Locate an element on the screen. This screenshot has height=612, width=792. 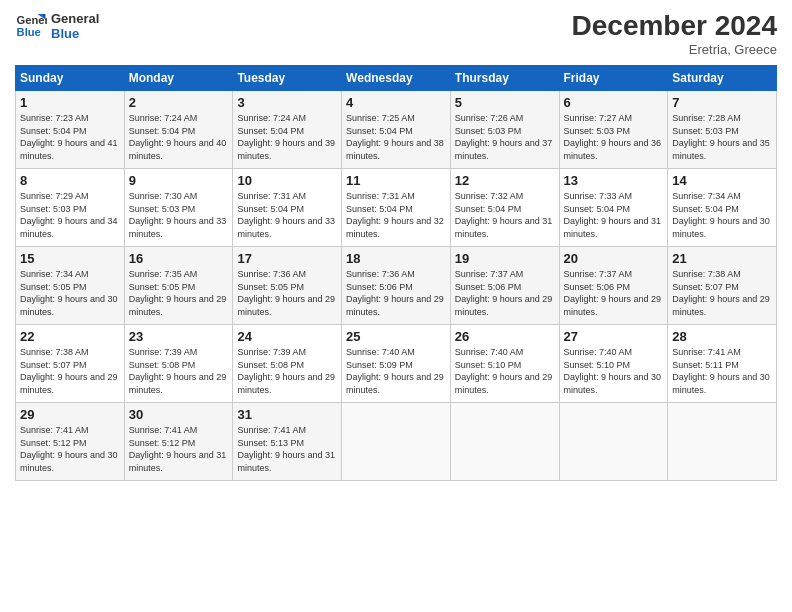
table-row: 3 Sunrise: 7:24 AMSunset: 5:04 PMDayligh… is located at coordinates (288, 130).